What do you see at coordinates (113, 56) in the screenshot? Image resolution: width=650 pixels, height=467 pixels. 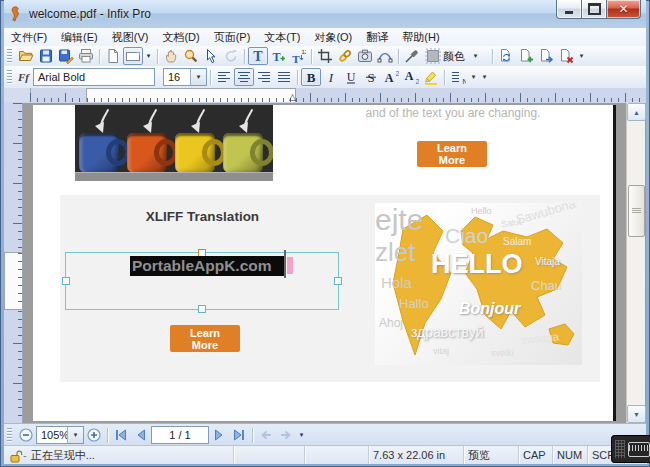 I see `page-portrait-button` at bounding box center [113, 56].